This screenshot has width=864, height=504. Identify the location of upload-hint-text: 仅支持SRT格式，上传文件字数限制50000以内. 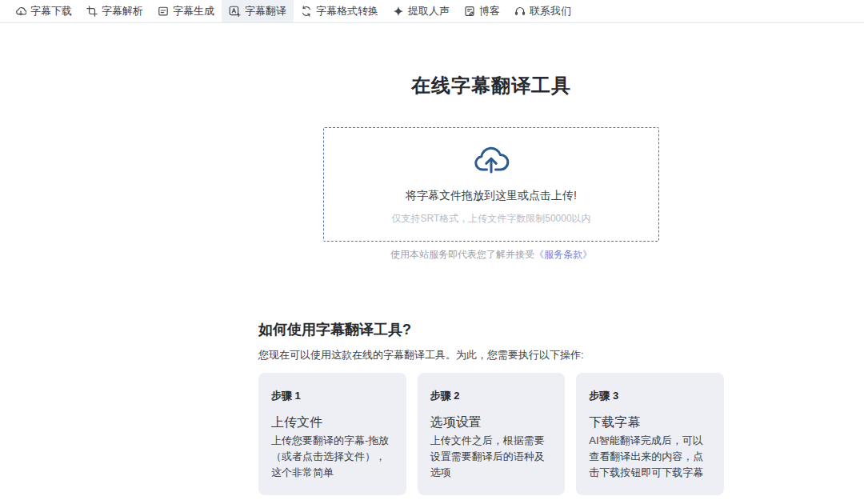
(491, 219).